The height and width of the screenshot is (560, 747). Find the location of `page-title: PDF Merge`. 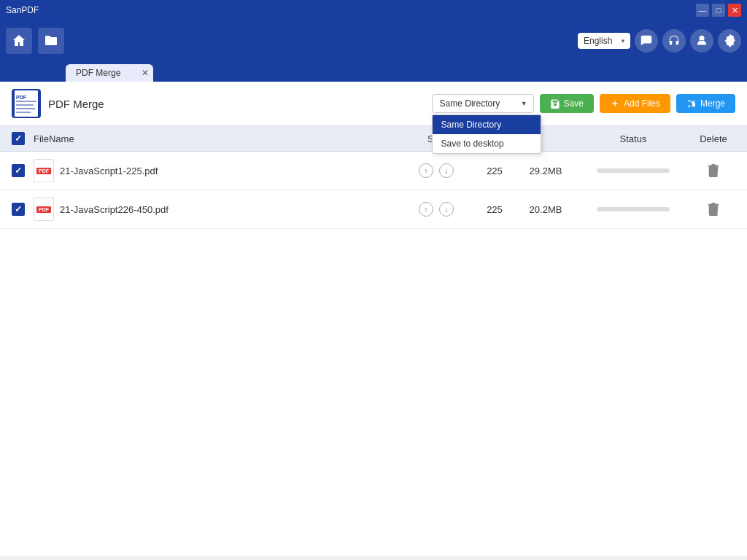

page-title: PDF Merge is located at coordinates (76, 104).